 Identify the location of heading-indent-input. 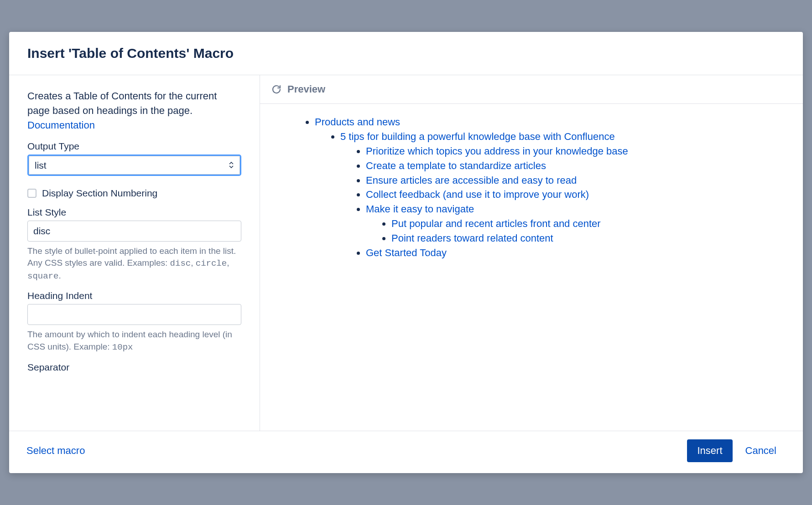
(134, 314).